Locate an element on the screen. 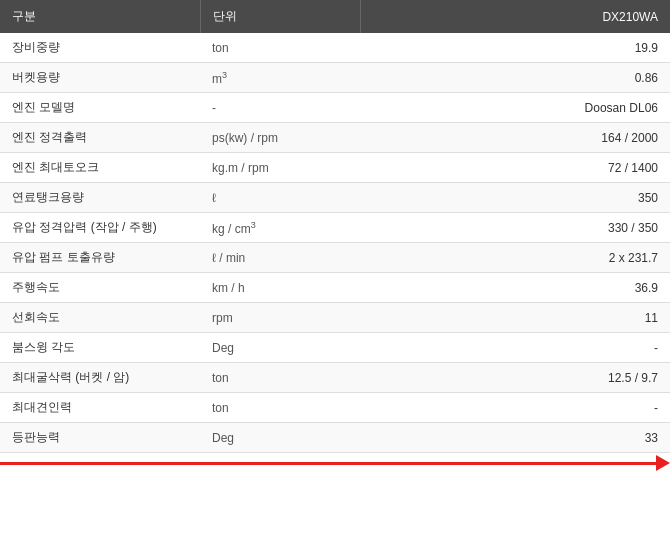 Image resolution: width=670 pixels, height=549 pixels. row-name: 최대견인력 is located at coordinates (100, 408).